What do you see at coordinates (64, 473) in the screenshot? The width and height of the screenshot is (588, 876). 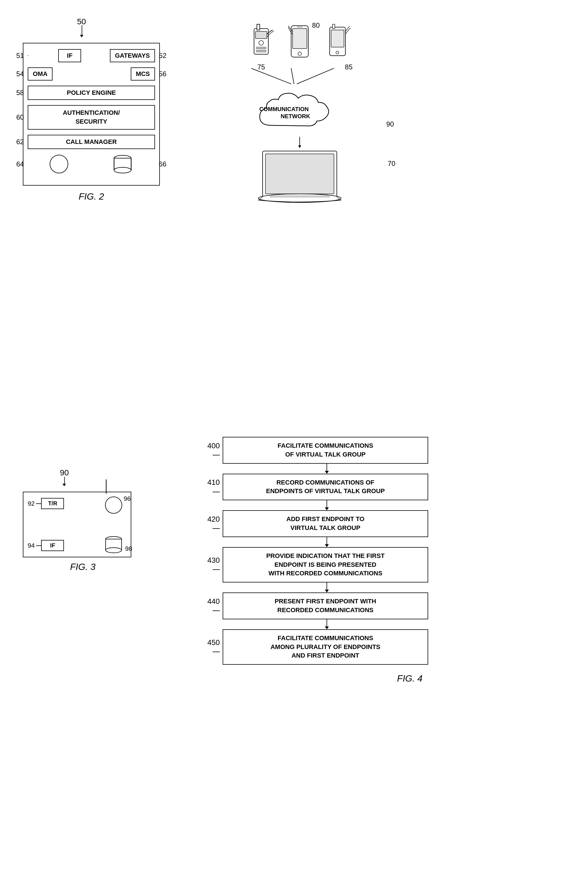 I see `ref-90-fig3: 90` at bounding box center [64, 473].